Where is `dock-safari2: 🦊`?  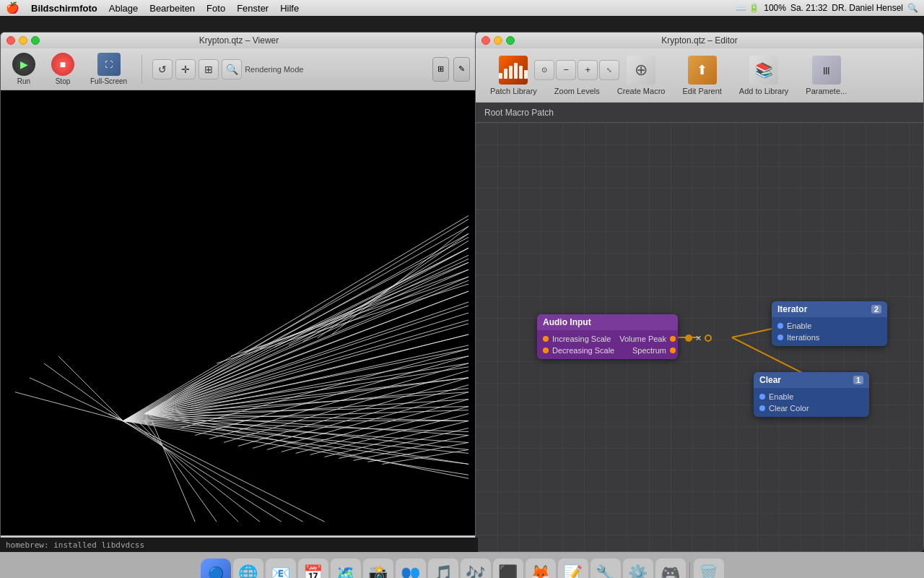
dock-safari2: 🦊 is located at coordinates (541, 569).